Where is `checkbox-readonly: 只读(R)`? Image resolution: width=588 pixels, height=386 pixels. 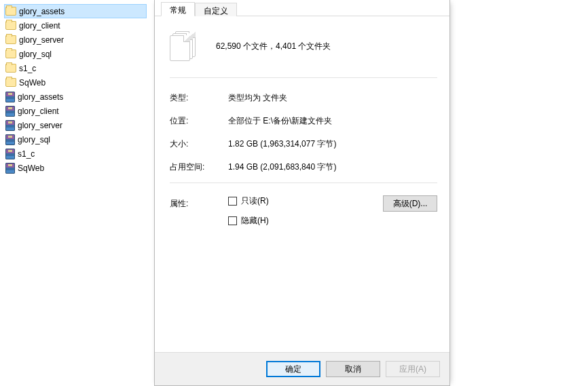
checkbox-readonly: 只读(R) is located at coordinates (301, 201).